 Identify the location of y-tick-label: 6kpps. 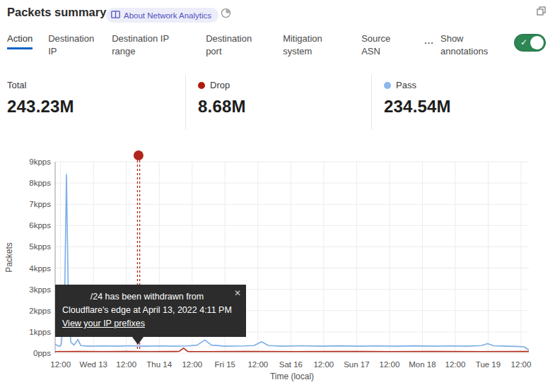
(40, 225).